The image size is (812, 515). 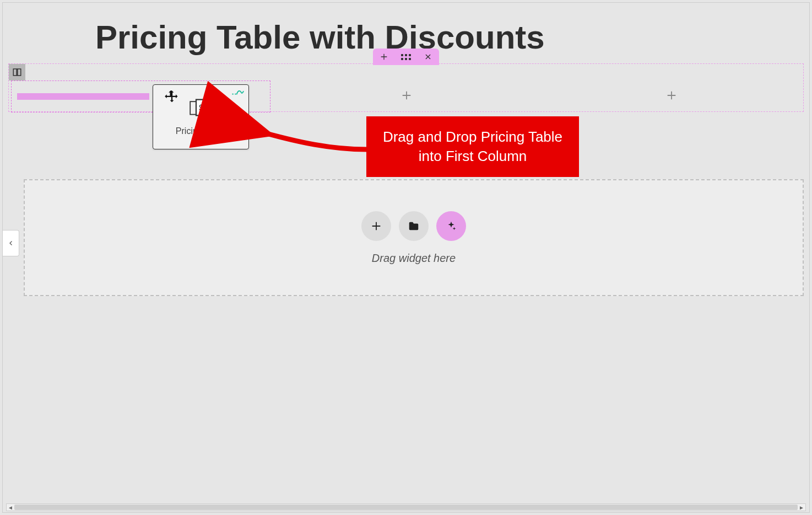 I want to click on folder-icon, so click(x=414, y=226).